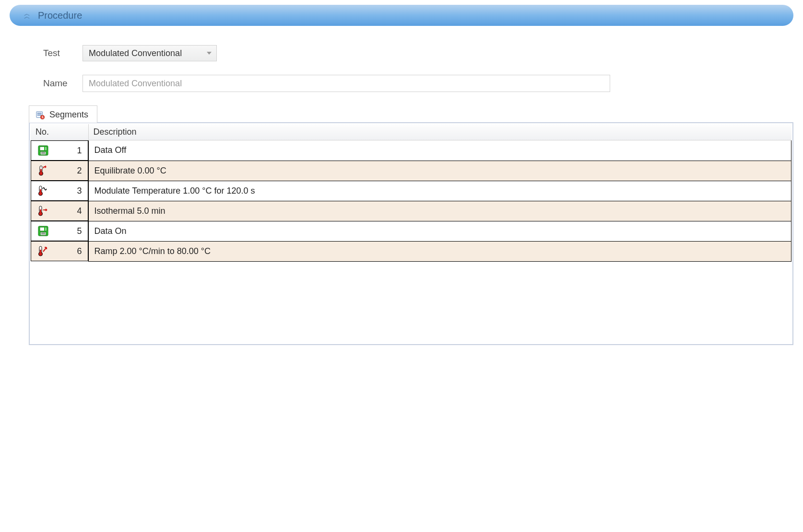  What do you see at coordinates (59, 150) in the screenshot?
I see `segment-no-cell: 1` at bounding box center [59, 150].